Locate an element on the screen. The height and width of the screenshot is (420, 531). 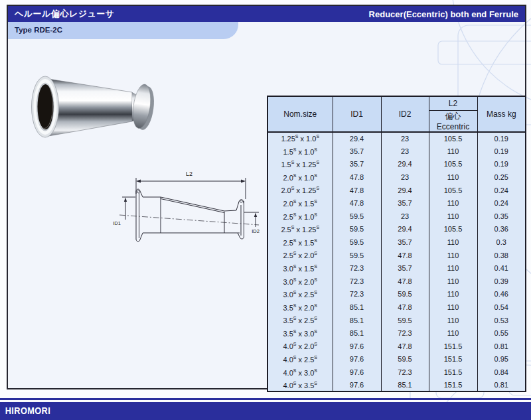
page-title-japanese: ヘルール偏心レジューサ is located at coordinates (65, 14).